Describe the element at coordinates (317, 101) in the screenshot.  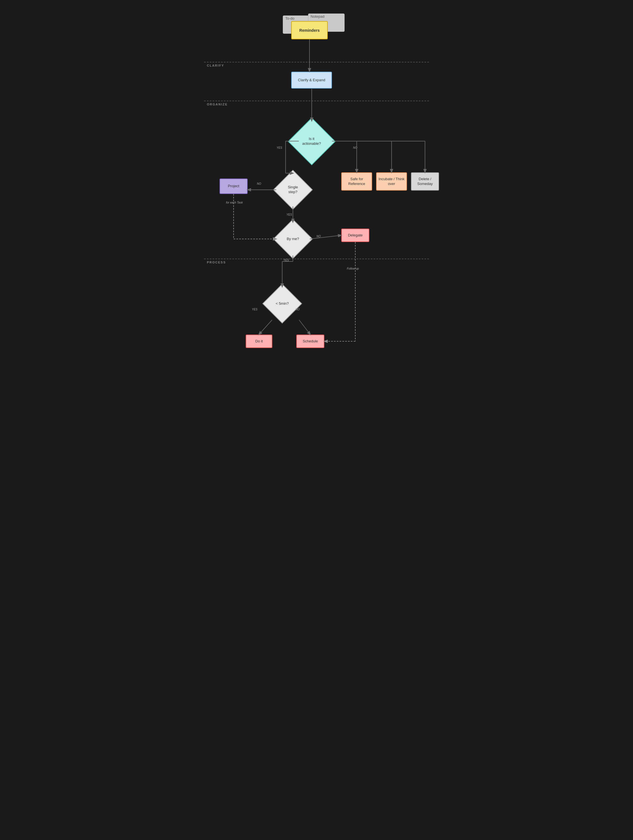
I see `separator-organize` at that location.